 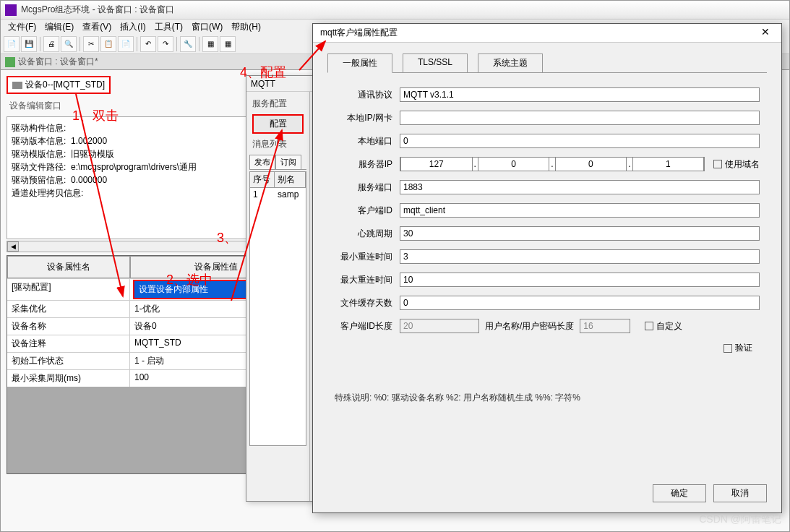 I want to click on label-server-port: 服务端口, so click(x=367, y=188).